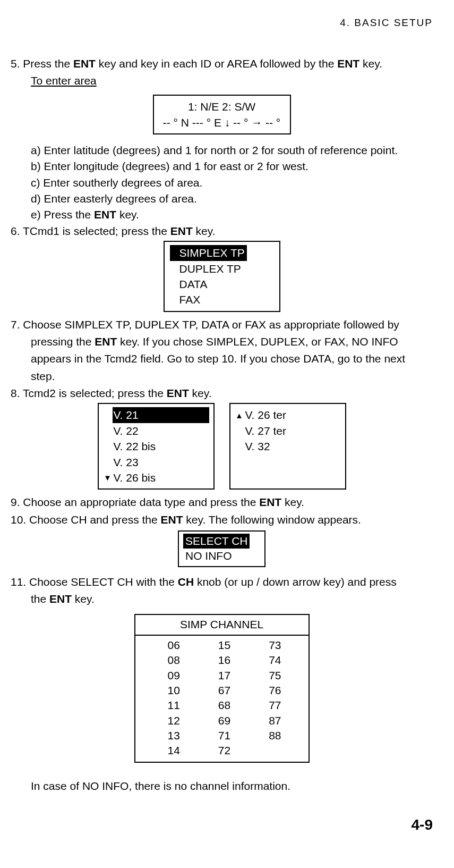 Image resolution: width=454 pixels, height=868 pixels. I want to click on step-7-line2: pressing the ENT key. If you chose SIMPL…, so click(222, 342).